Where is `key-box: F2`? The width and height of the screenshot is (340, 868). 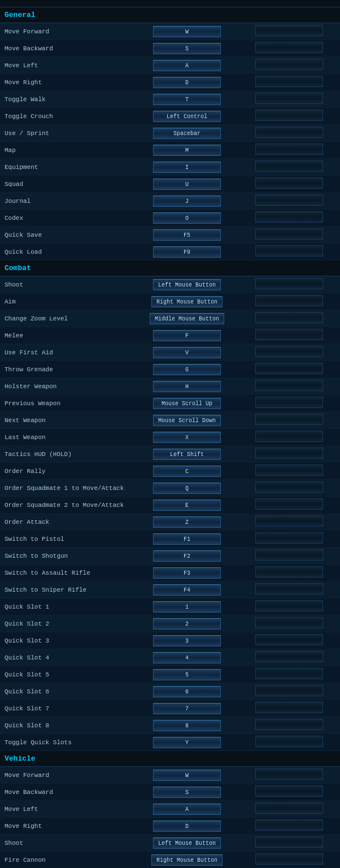 key-box: F2 is located at coordinates (187, 556).